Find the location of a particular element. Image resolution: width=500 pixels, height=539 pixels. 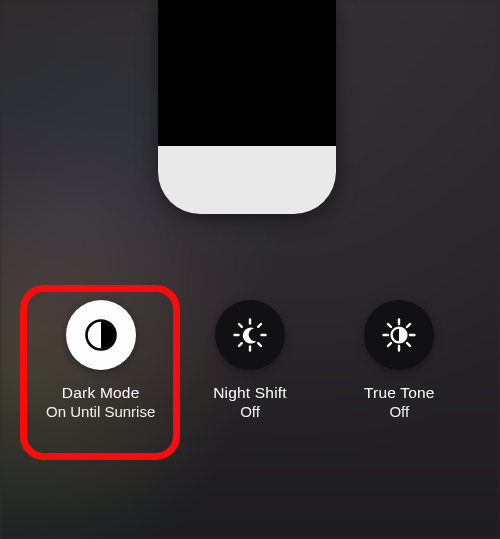

dark-mode-icon is located at coordinates (101, 335).